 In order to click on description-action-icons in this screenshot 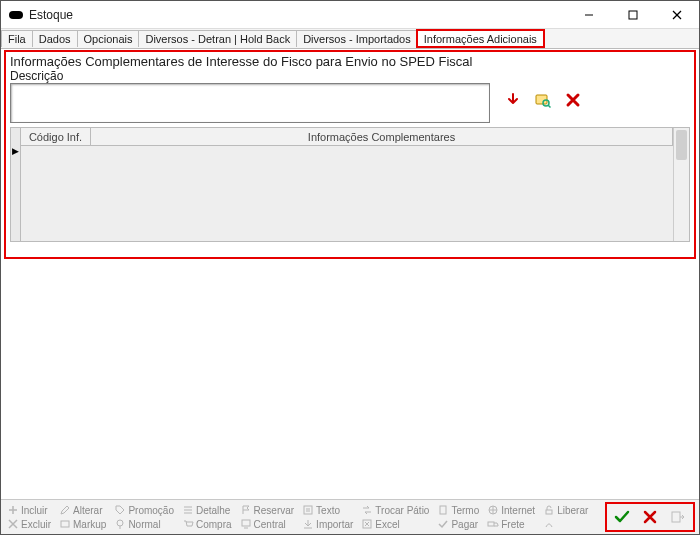, I will do `click(536, 96)`.